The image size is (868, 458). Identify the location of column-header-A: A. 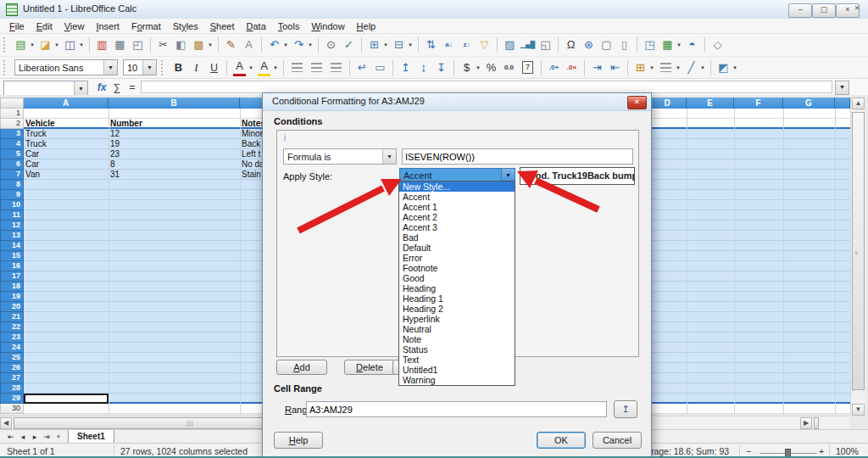
(66, 103).